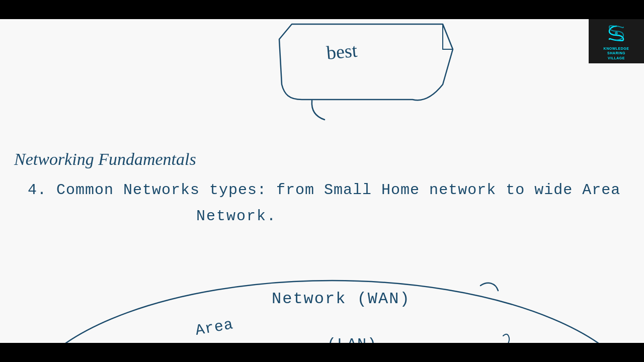  Describe the element at coordinates (617, 53) in the screenshot. I see `logo-text: KNOWLEDGE SHARING VILLAGE` at that location.